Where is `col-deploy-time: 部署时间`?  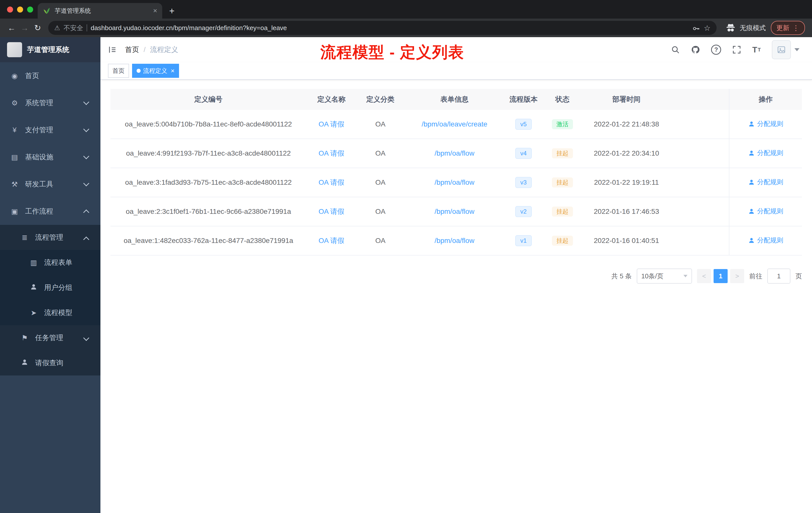
col-deploy-time: 部署时间 is located at coordinates (627, 99).